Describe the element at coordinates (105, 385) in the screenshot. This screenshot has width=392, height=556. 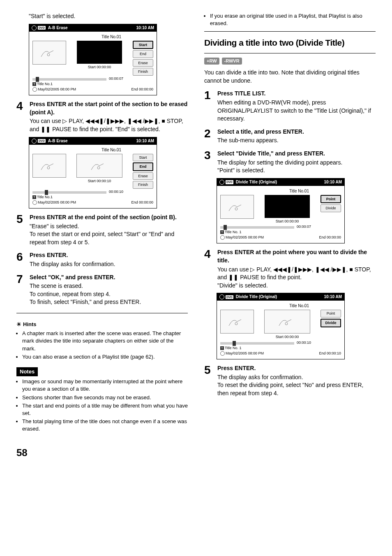
I see `note-item: Images or sound may be momentarily inter…` at that location.